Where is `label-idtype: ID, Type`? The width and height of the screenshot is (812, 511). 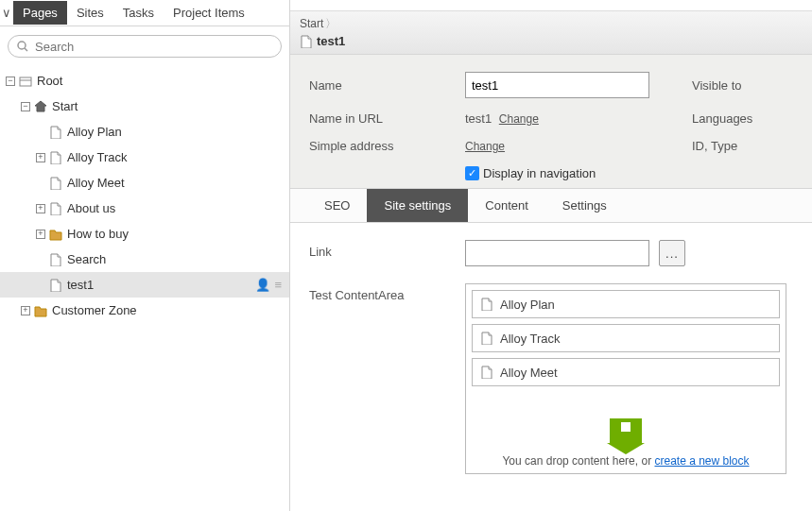
label-idtype: ID, Type is located at coordinates (743, 145).